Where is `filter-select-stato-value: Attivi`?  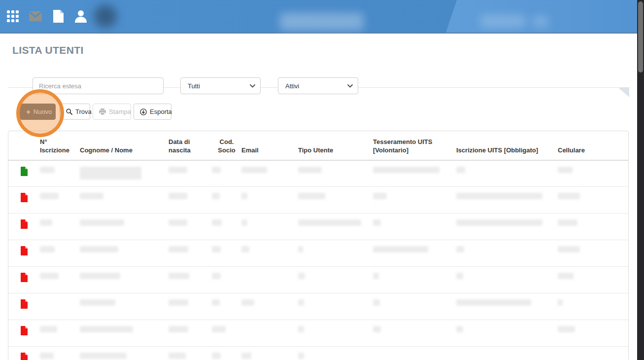 filter-select-stato-value: Attivi is located at coordinates (316, 86).